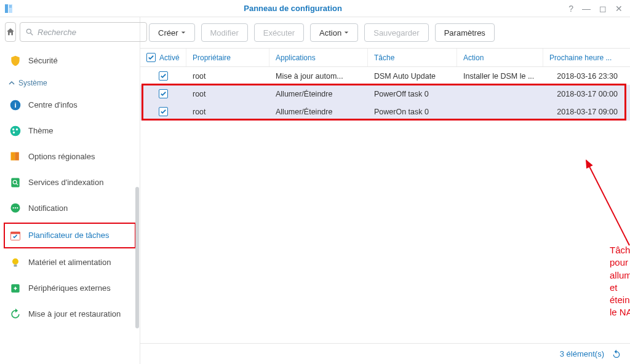  Describe the element at coordinates (385, 112) in the screenshot. I see `table-row: root Allumer/Éteindre PowerOn task 0 201…` at that location.